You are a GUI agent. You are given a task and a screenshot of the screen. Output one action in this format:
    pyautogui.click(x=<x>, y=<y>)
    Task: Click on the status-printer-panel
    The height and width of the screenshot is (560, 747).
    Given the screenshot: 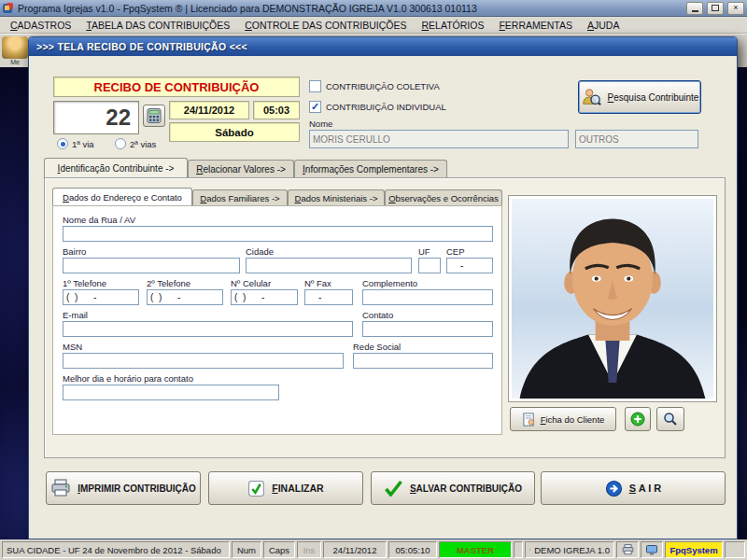 What is the action you would take?
    pyautogui.click(x=627, y=550)
    